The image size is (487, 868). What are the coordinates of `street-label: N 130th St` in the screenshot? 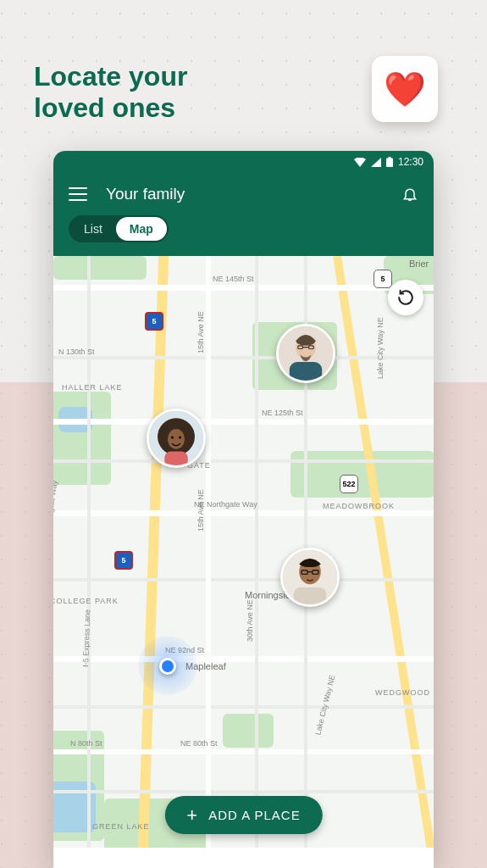 It's located at (76, 352).